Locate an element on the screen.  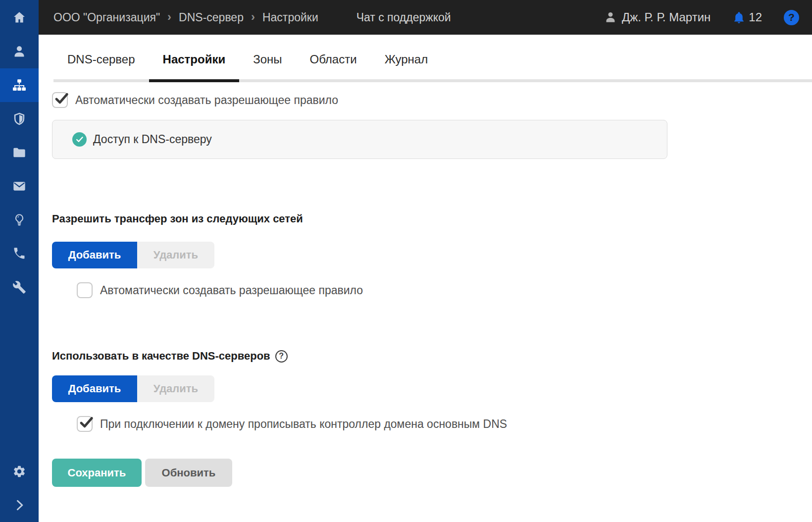
domain-dns-rule-label: При подключении к домену прописывать кон… is located at coordinates (304, 424).